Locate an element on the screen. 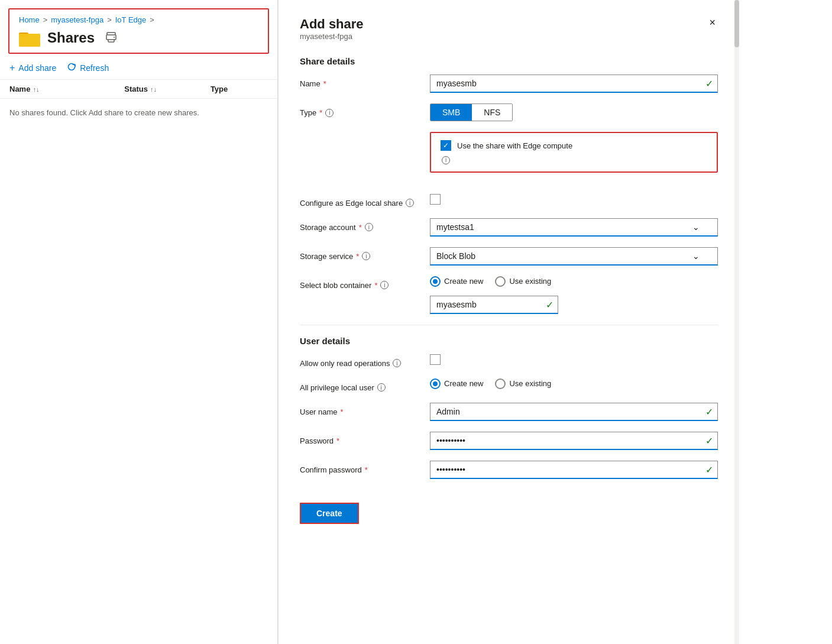  blob-container-info-icon: i is located at coordinates (384, 285).